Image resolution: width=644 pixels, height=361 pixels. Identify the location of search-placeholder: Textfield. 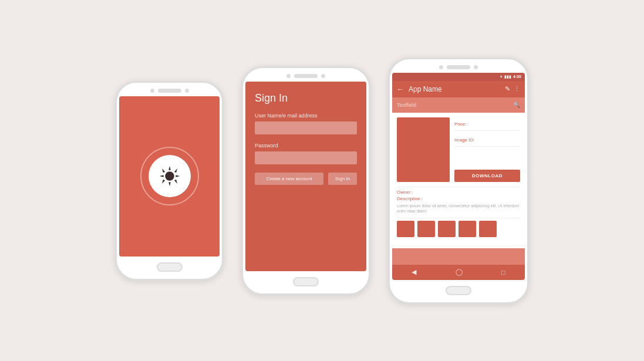
(455, 105).